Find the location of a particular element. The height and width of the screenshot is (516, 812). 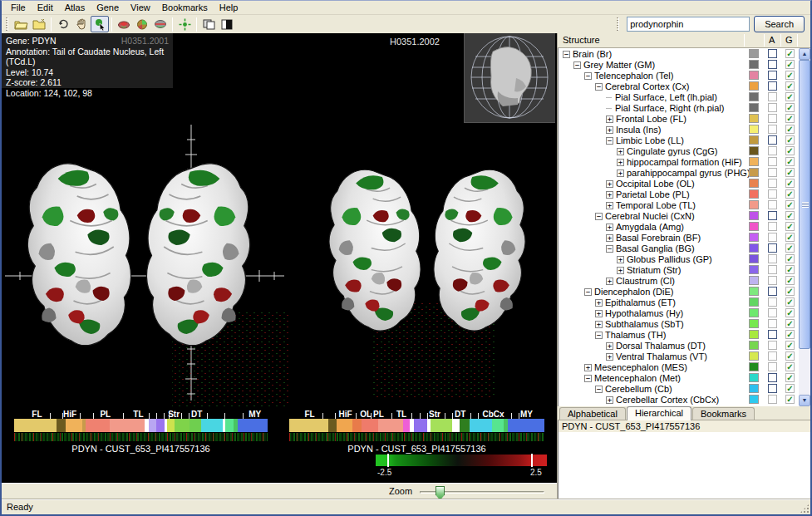

tree-row-label: Globus Pallidus (GP) is located at coordinates (670, 259).